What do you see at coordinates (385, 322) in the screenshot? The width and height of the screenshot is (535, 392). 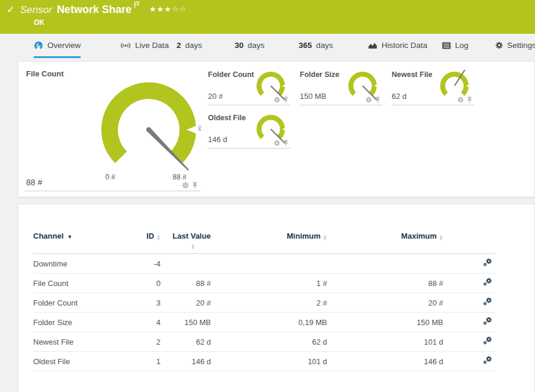 I see `channel-maximum: 150 MB` at bounding box center [385, 322].